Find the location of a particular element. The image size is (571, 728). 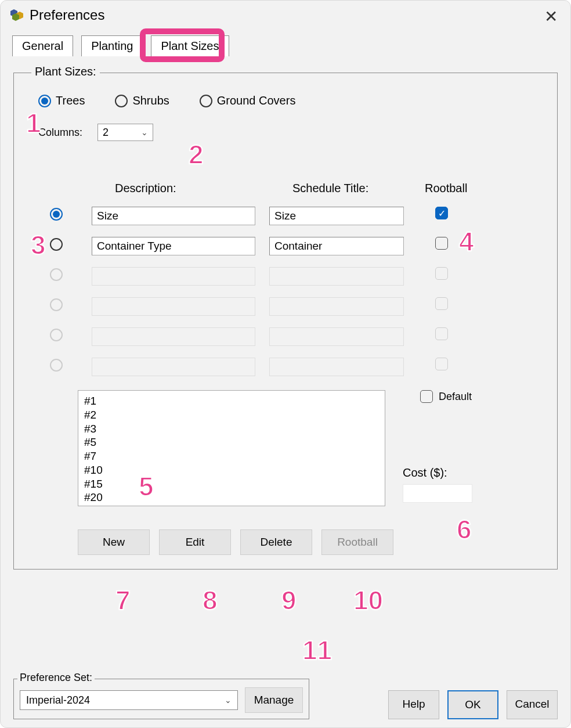

app-icon is located at coordinates (17, 15).